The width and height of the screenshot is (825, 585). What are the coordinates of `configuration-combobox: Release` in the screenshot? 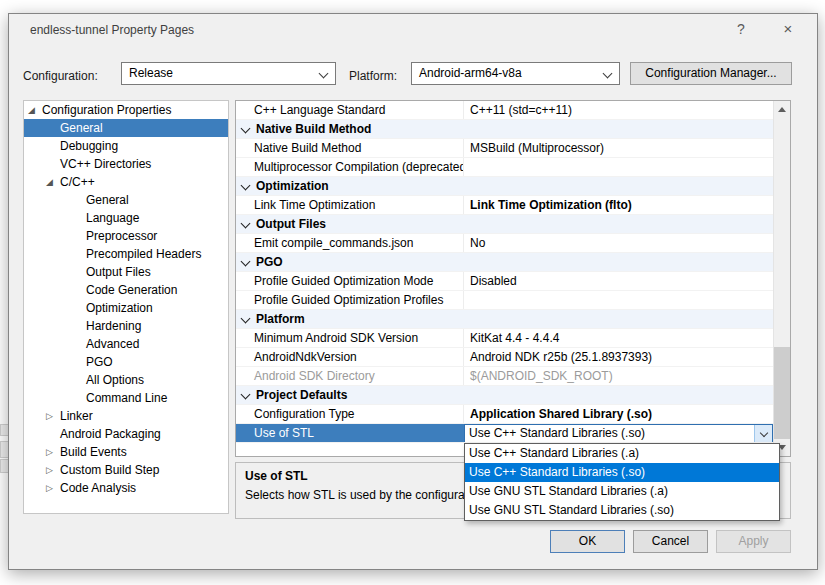 It's located at (228, 74).